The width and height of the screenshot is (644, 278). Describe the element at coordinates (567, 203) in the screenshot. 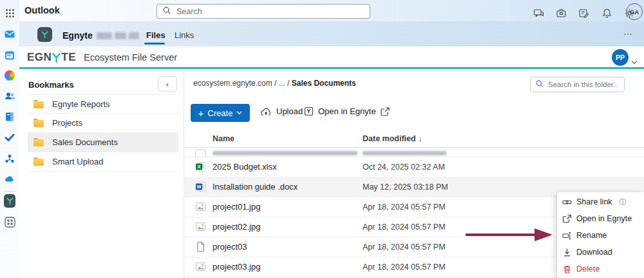

I see `share-link-icon` at that location.